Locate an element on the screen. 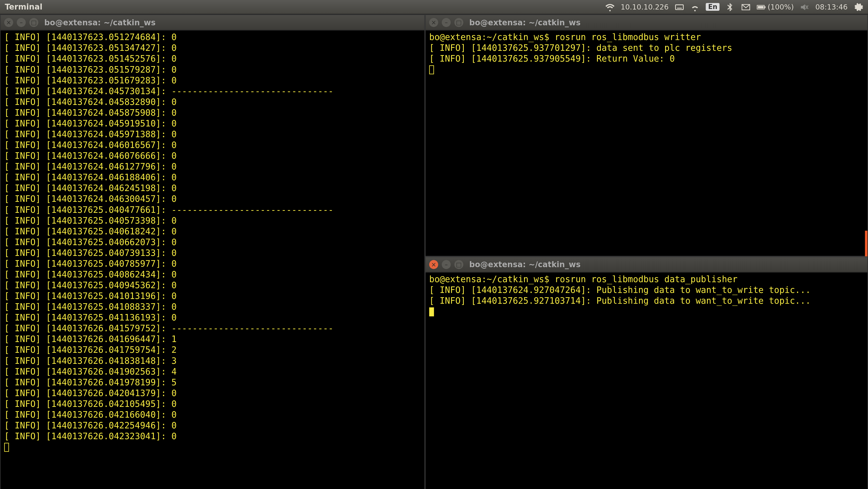 The image size is (868, 489). keyboard-icon is located at coordinates (679, 7).